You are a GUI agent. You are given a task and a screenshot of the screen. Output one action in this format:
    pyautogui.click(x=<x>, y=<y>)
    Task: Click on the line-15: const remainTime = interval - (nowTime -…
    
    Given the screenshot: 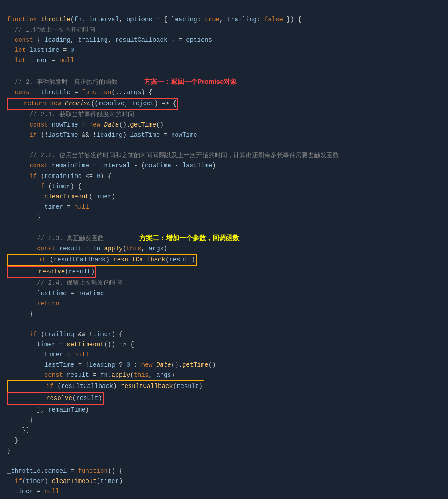 What is the action you would take?
    pyautogui.click(x=112, y=166)
    